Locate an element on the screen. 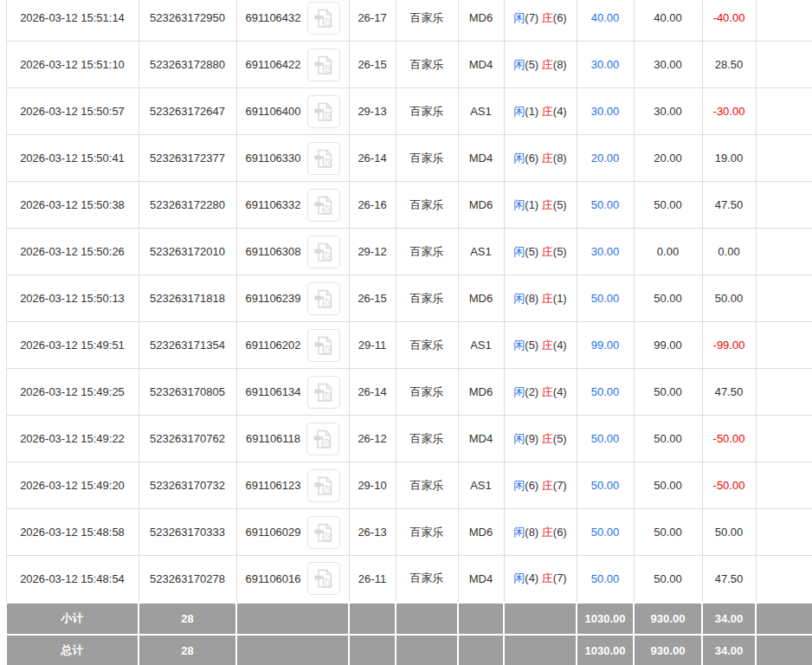 This screenshot has width=812, height=665. bet-amount-cell: 0.00 is located at coordinates (668, 252).